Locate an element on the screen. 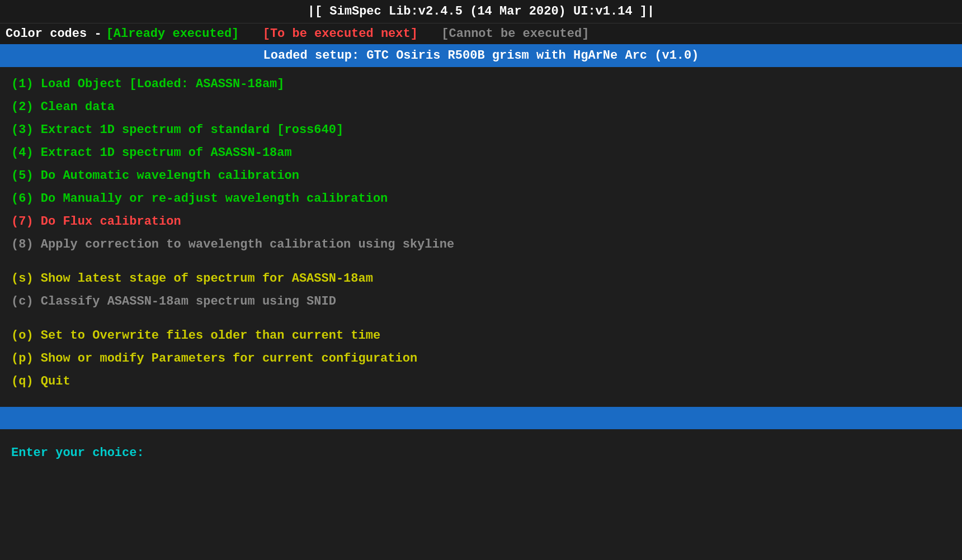 Image resolution: width=962 pixels, height=560 pixels. menu-item-7: (8) Apply correction to wavelength calib… is located at coordinates (481, 245).